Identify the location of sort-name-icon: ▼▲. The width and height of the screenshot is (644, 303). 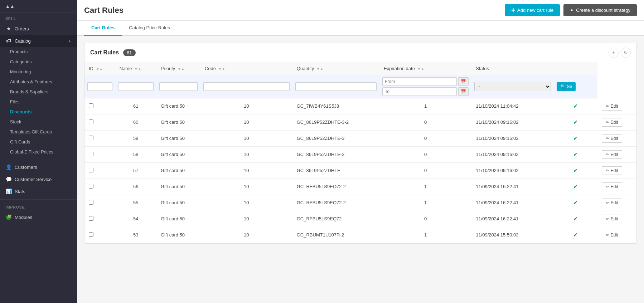
(138, 69).